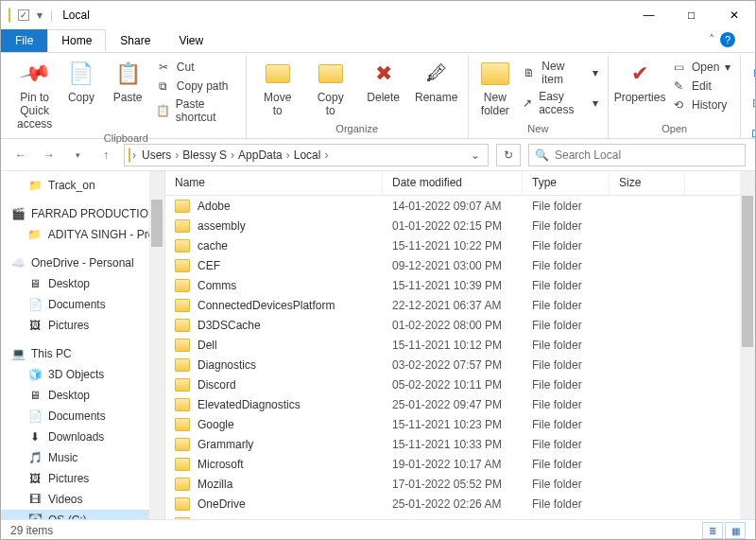 The image size is (756, 540). Describe the element at coordinates (83, 345) in the screenshot. I see `nav-tree: 📁Track_on🎬FARRAD PRODUCTION📁ADITYA SINGH…` at that location.